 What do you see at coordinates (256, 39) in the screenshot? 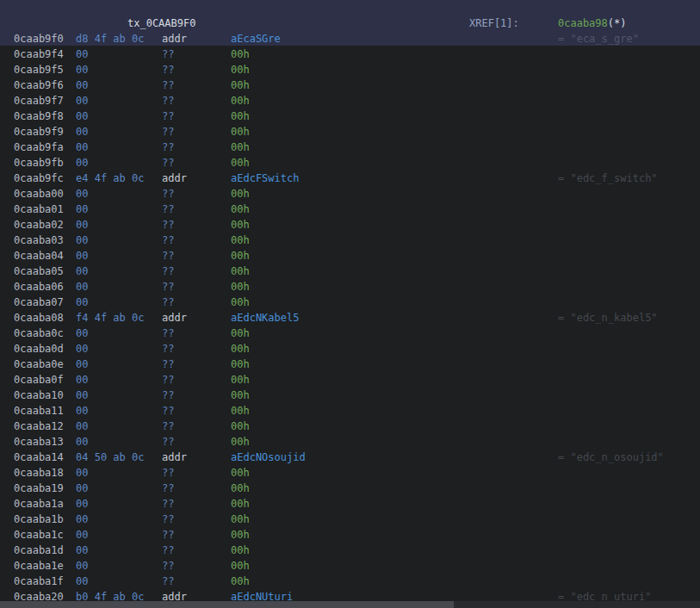
I see `operand-field: aEcaSGre` at bounding box center [256, 39].